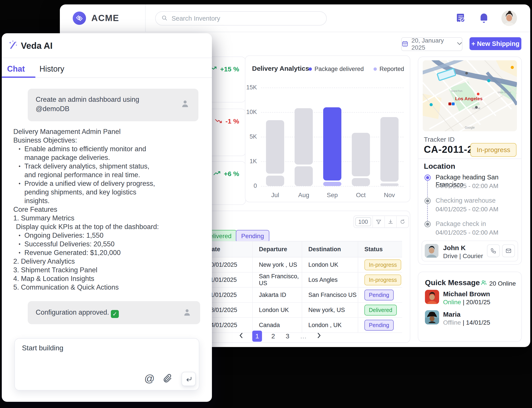  I want to click on user-person-icon, so click(185, 104).